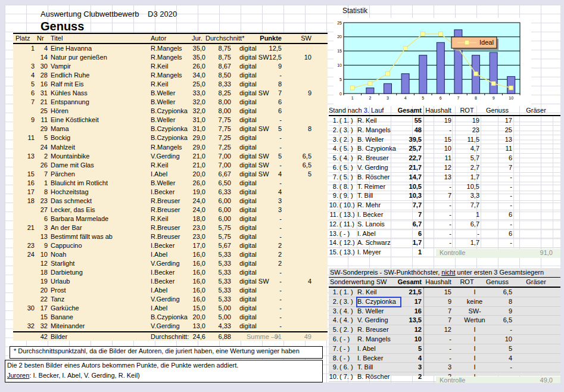 Image resolution: width=564 pixels, height=392 pixels. Describe the element at coordinates (42, 183) in the screenshot. I see `nr-cell: 1` at that location.